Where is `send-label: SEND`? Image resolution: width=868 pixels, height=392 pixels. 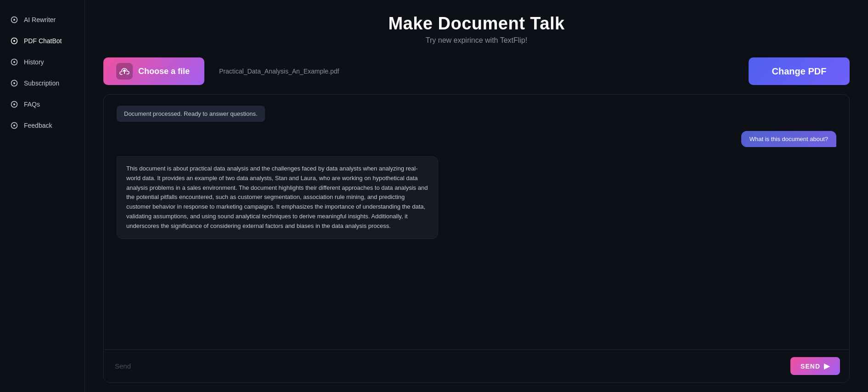 send-label: SEND is located at coordinates (810, 366).